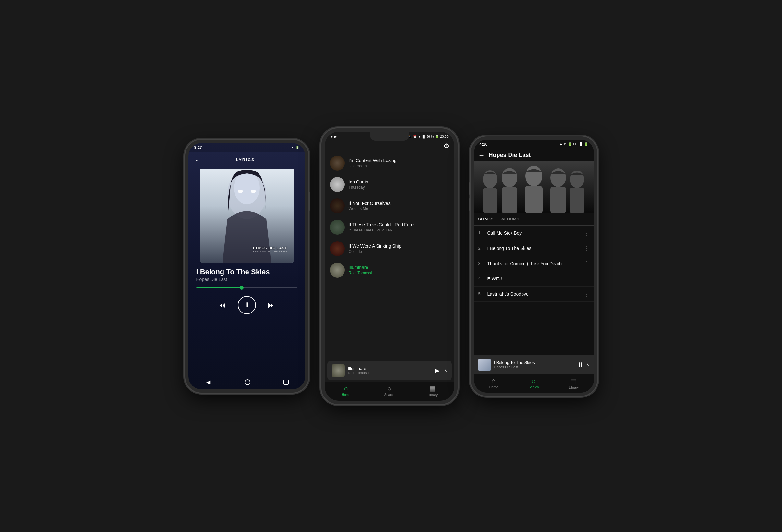  I want to click on song-more-1: ⋮, so click(586, 233).